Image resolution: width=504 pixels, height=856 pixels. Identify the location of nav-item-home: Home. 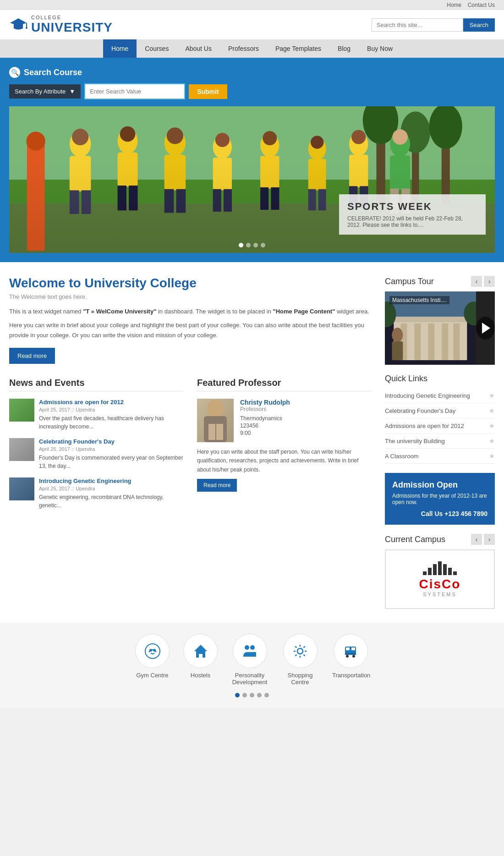
(120, 49).